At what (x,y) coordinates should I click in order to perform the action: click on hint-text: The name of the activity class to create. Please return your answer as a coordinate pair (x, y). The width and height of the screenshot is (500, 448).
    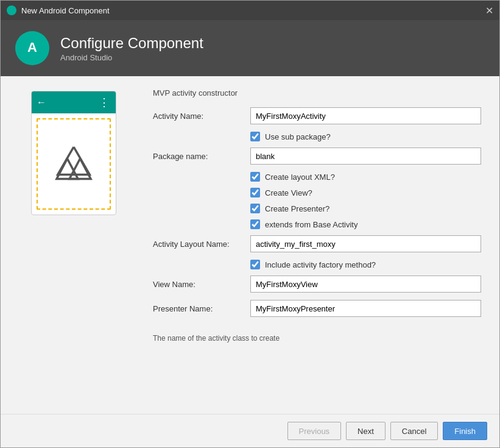
    Looking at the image, I should click on (317, 336).